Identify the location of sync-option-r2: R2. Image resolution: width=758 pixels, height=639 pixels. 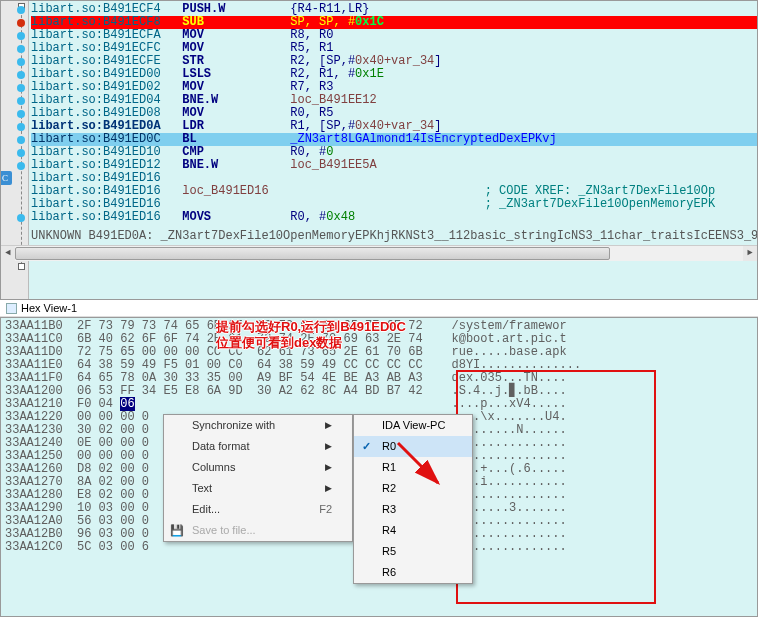
(413, 488).